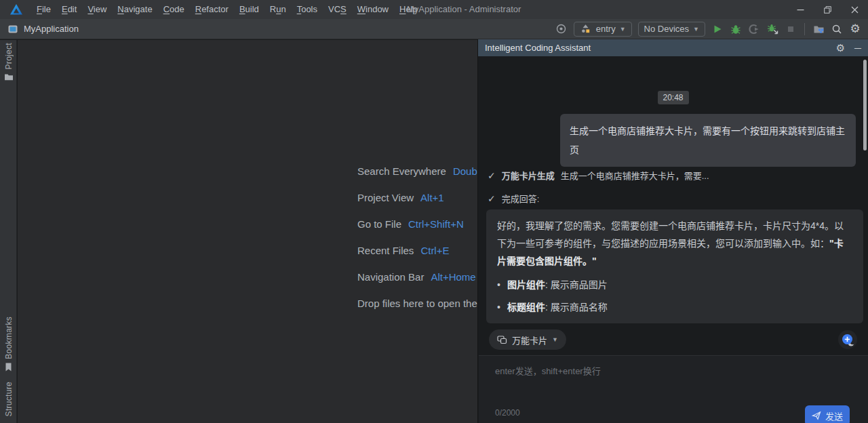 This screenshot has height=423, width=868. I want to click on agent-mode-dropdown: 万能卡片 ▼, so click(528, 340).